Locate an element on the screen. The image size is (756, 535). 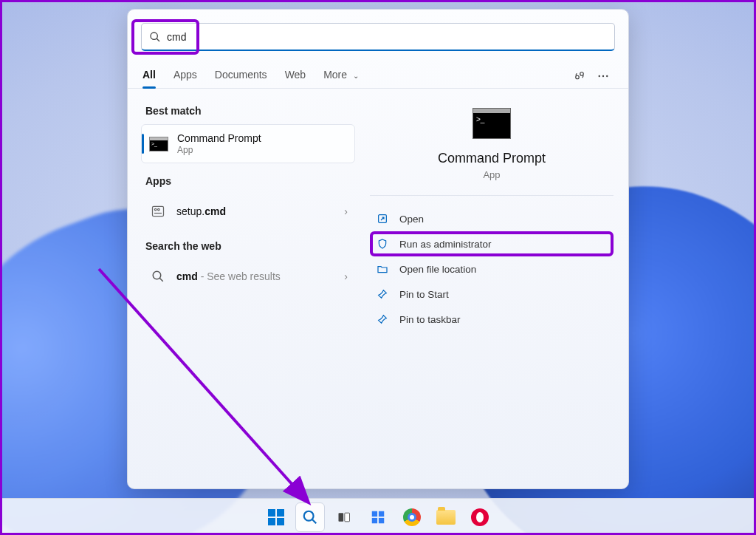
tab-web: Web is located at coordinates (295, 76).